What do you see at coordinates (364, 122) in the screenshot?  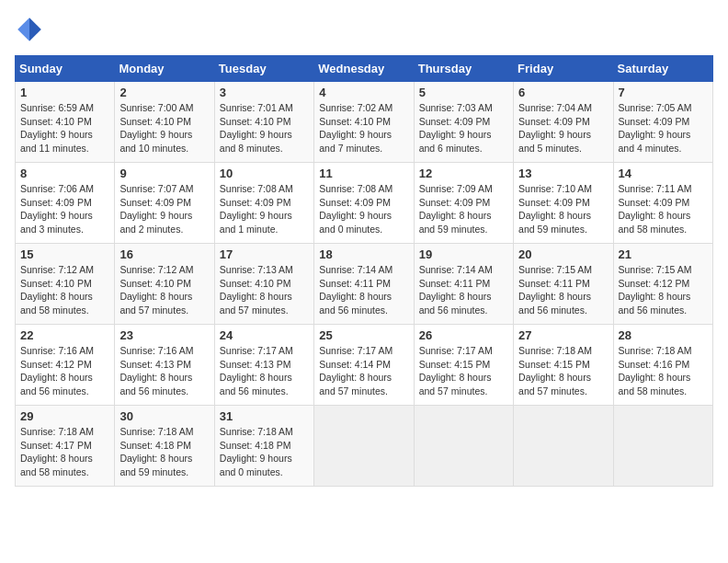 I see `calendar-cell: 4Sunrise: 7:02 AM Sunset: 4:10 PM Daylig…` at bounding box center [364, 122].